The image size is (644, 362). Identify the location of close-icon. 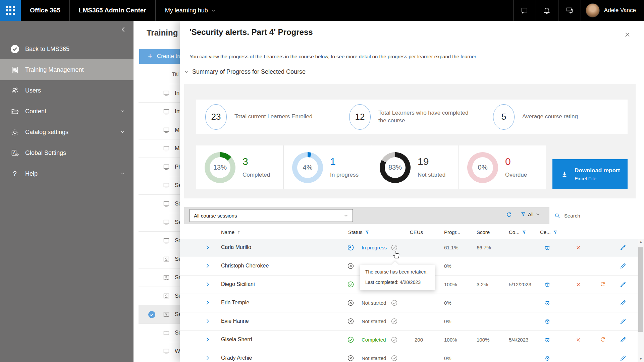
(627, 35).